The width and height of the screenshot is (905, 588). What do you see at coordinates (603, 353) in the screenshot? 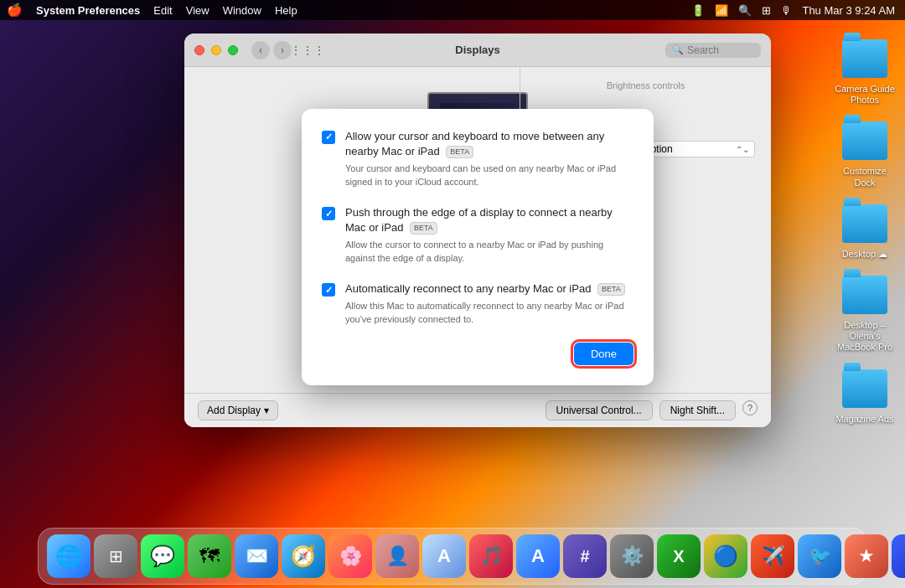
I see `done-button: Done` at bounding box center [603, 353].